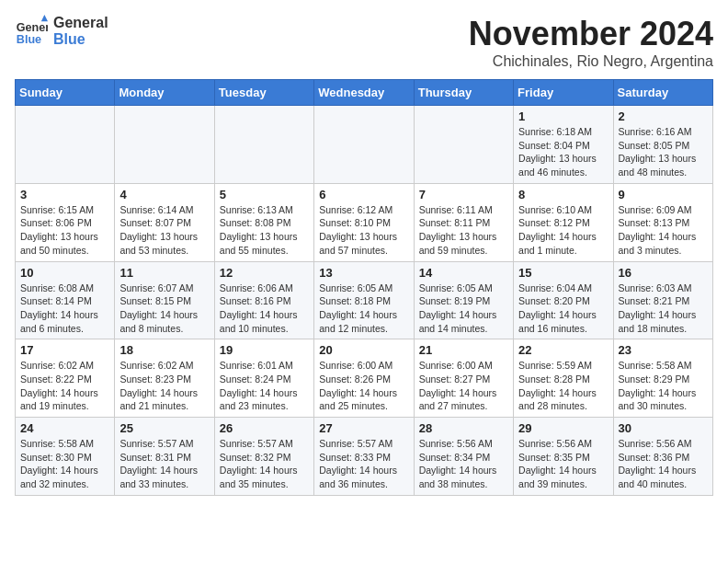 The width and height of the screenshot is (728, 563). What do you see at coordinates (364, 429) in the screenshot?
I see `day-number: 27` at bounding box center [364, 429].